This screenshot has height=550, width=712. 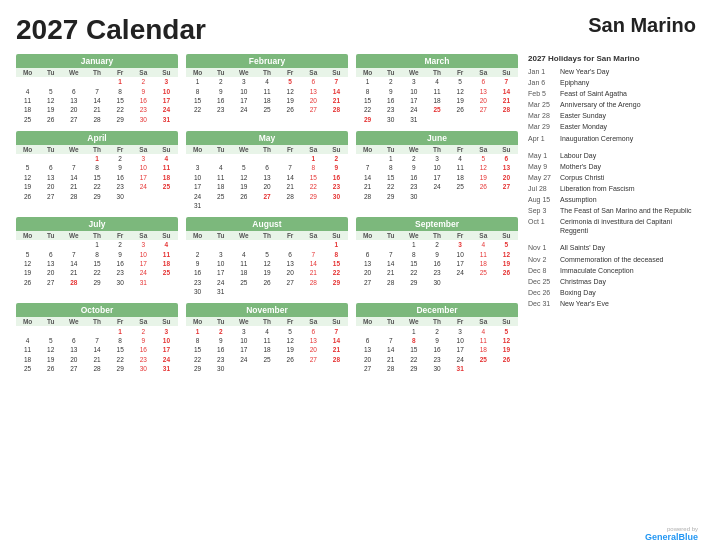 I want to click on day-cell: 14, so click(x=314, y=264).